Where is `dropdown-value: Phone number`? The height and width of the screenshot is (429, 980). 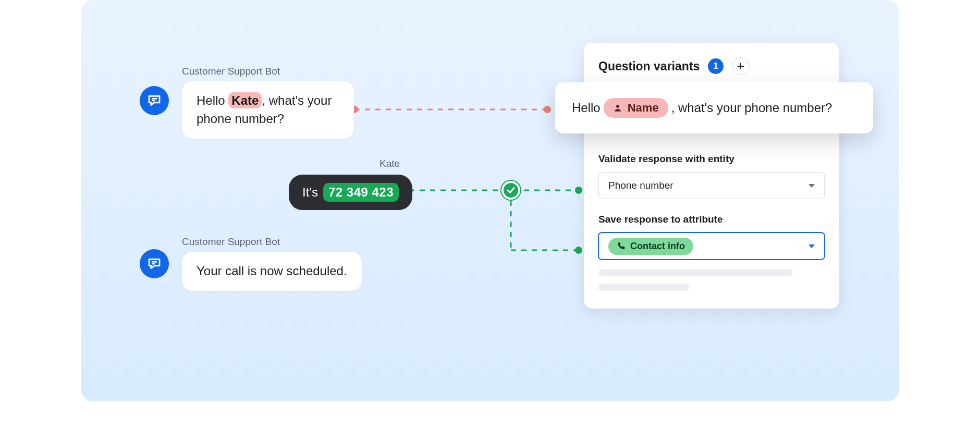 dropdown-value: Phone number is located at coordinates (641, 186).